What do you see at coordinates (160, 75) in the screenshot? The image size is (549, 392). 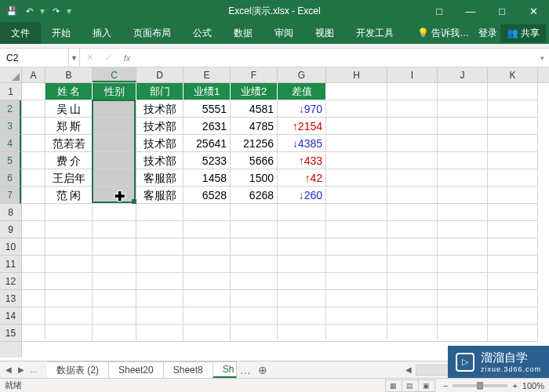 I see `col-header-D: D` at bounding box center [160, 75].